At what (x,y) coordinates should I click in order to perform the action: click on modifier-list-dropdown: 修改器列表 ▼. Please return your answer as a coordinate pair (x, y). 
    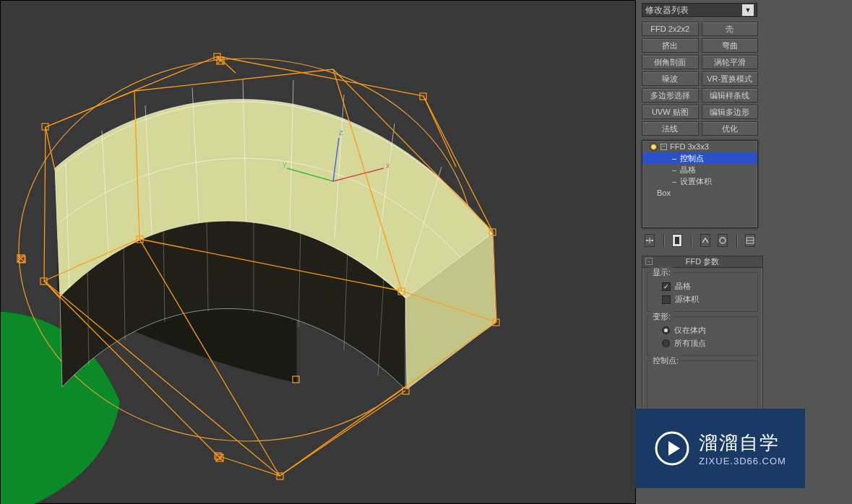
    Looking at the image, I should click on (700, 10).